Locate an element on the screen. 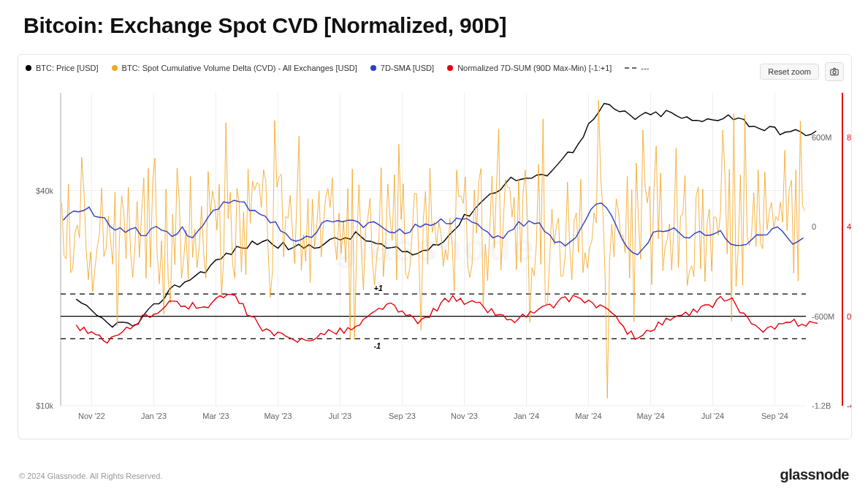 This screenshot has width=868, height=492. legend-item-sma: 7D-SMA [USD] is located at coordinates (402, 68).